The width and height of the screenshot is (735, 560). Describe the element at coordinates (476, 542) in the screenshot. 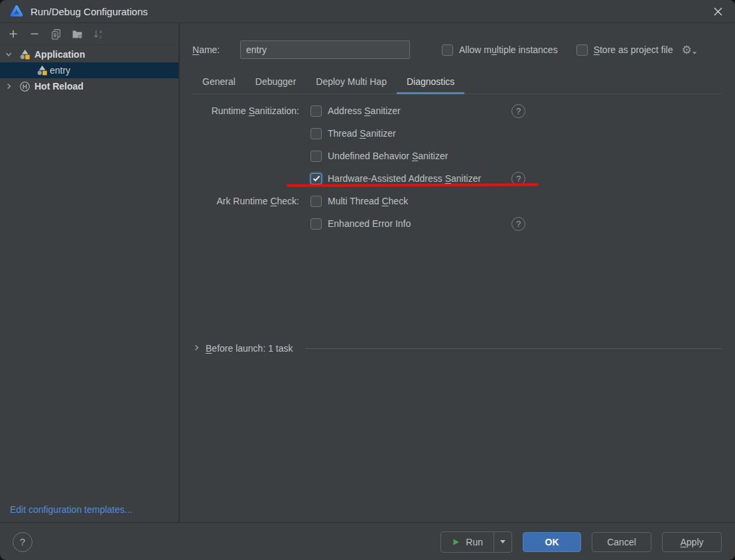

I see `run-split-button: Run` at that location.